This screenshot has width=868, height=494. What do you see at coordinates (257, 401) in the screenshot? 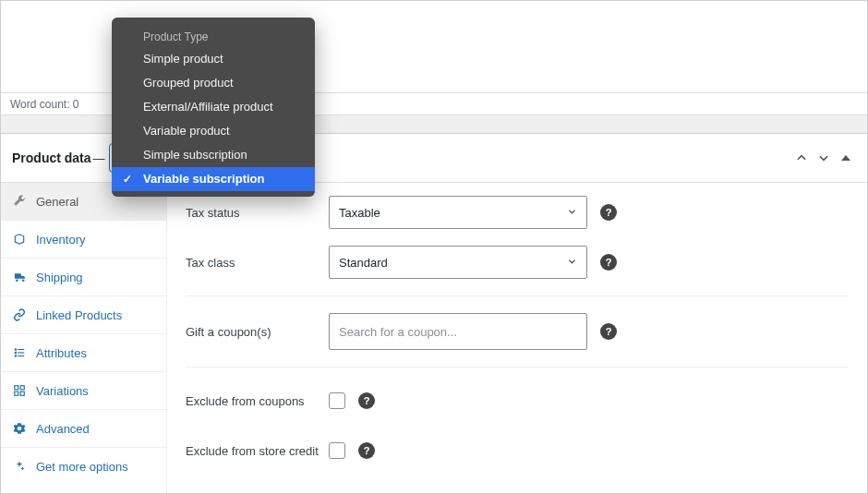
I see `exclude-coupons-label: Exclude from coupons` at bounding box center [257, 401].